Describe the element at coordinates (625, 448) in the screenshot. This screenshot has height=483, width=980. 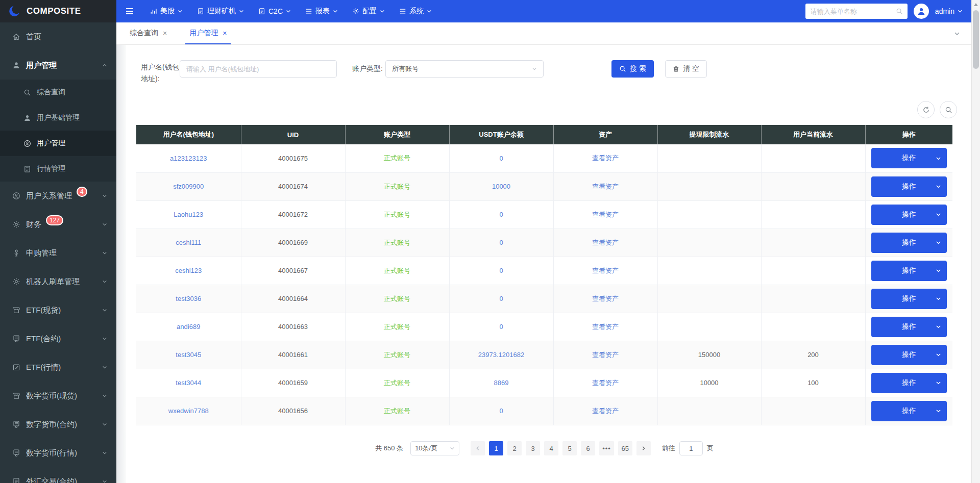
I see `pager-page-button: 65` at that location.